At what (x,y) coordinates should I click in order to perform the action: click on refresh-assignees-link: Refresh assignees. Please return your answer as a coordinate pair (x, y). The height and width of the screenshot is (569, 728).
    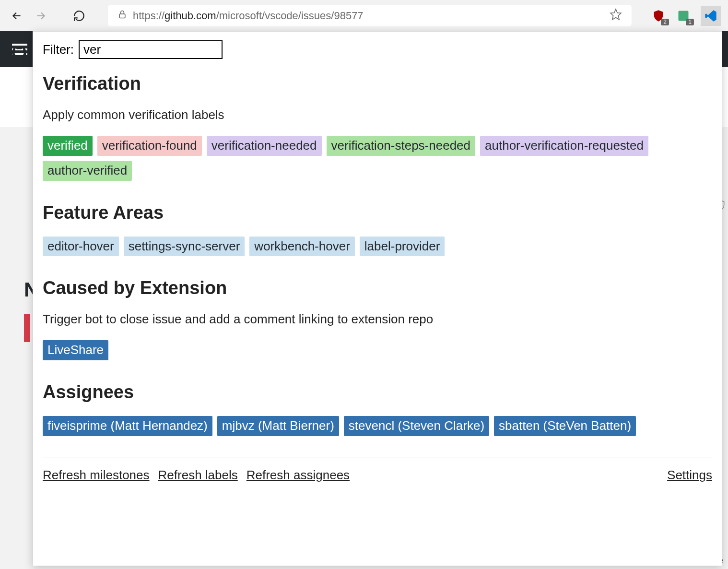
    Looking at the image, I should click on (298, 475).